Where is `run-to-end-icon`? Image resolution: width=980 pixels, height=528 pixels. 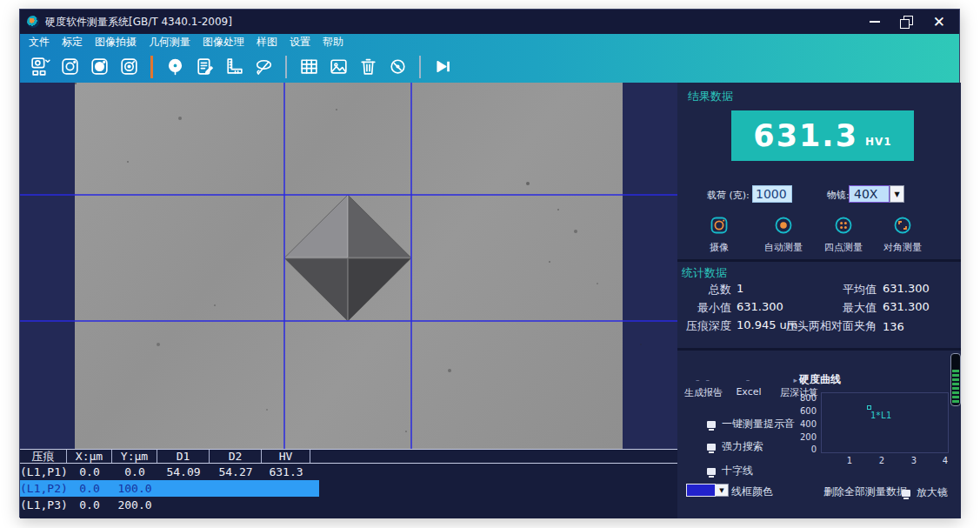 run-to-end-icon is located at coordinates (443, 67).